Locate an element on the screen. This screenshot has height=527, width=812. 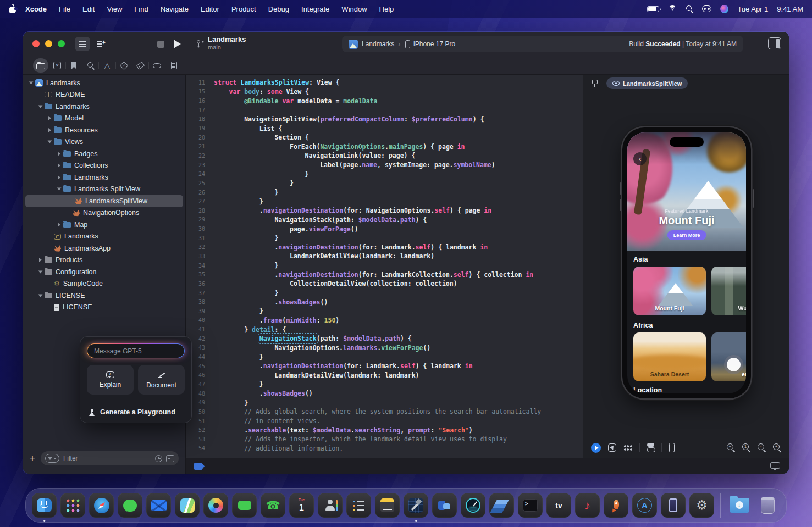
back-button: ‹ is located at coordinates (640, 159).